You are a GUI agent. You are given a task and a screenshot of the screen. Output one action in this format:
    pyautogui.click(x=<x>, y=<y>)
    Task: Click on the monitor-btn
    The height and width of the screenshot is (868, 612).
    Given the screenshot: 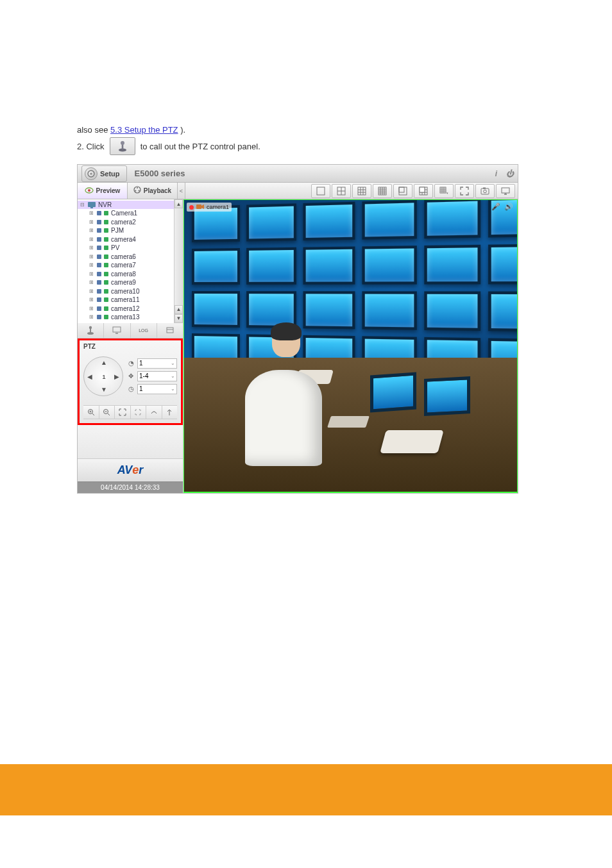 What is the action you would take?
    pyautogui.click(x=506, y=191)
    